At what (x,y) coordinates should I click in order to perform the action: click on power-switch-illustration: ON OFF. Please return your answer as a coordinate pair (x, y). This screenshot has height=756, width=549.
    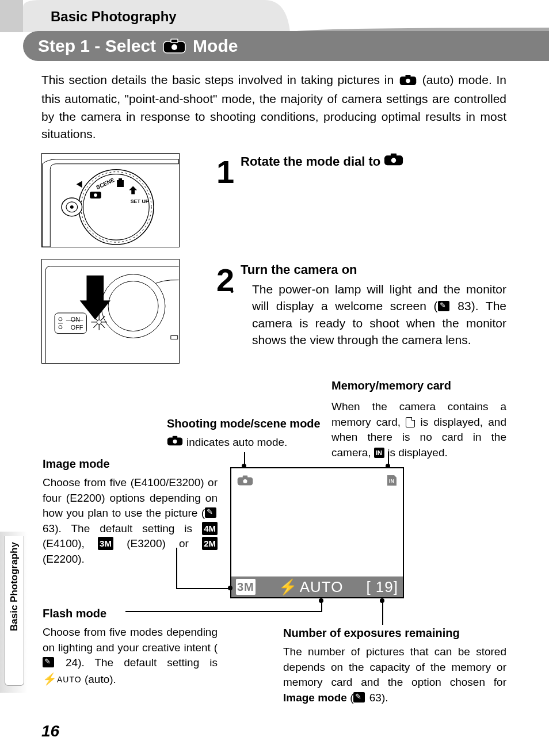
    Looking at the image, I should click on (110, 311).